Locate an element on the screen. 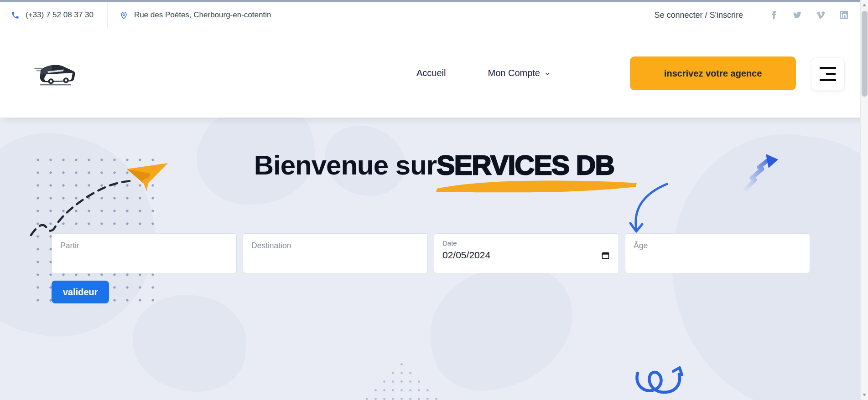 This screenshot has width=868, height=400. phone-icon is located at coordinates (16, 15).